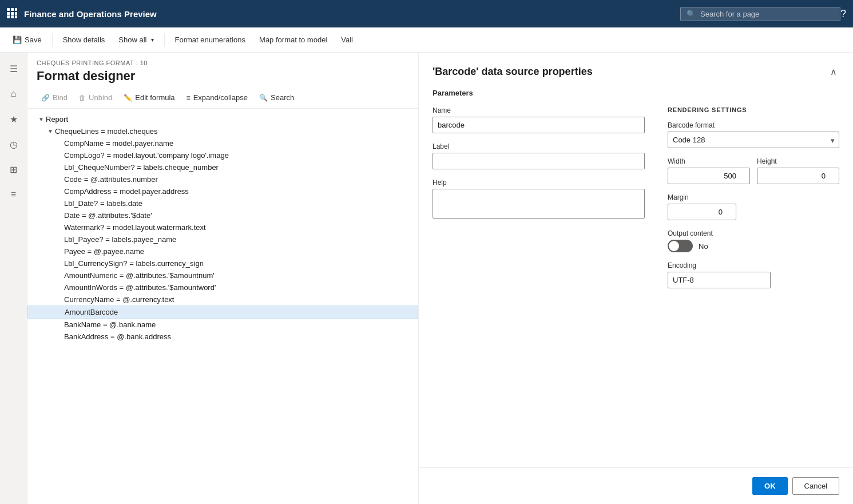 This screenshot has height=504, width=853. What do you see at coordinates (753, 207) in the screenshot?
I see `margin-group: Margin` at bounding box center [753, 207].